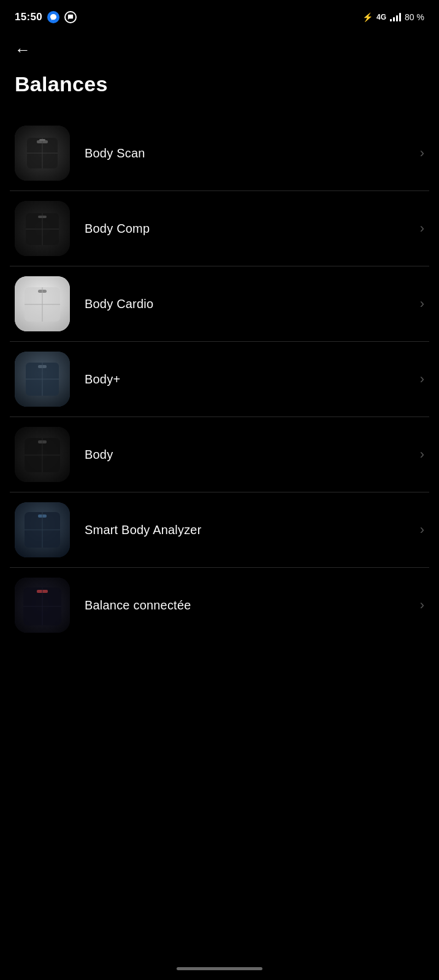 Image resolution: width=439 pixels, height=980 pixels. What do you see at coordinates (250, 153) in the screenshot?
I see `body-scan-label: Body Scan` at bounding box center [250, 153].